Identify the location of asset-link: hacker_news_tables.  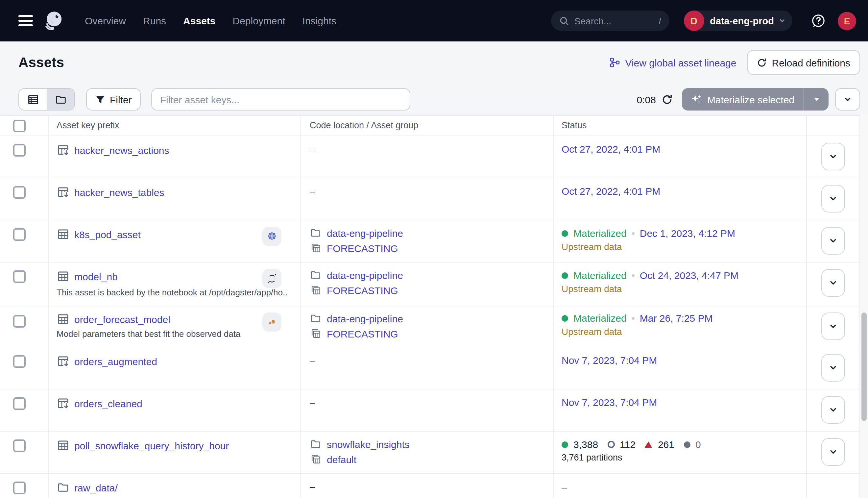
(119, 192).